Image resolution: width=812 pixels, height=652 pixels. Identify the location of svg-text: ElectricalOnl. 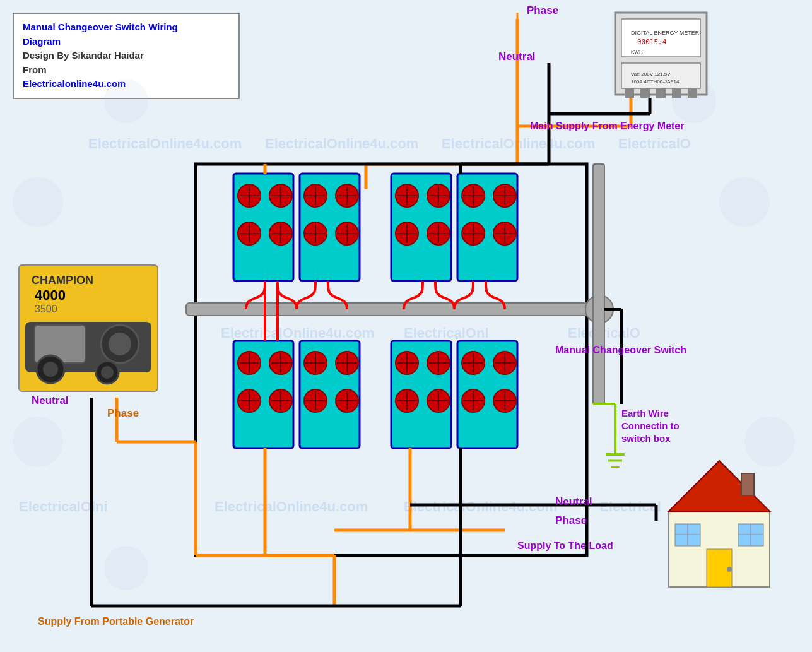
(447, 333).